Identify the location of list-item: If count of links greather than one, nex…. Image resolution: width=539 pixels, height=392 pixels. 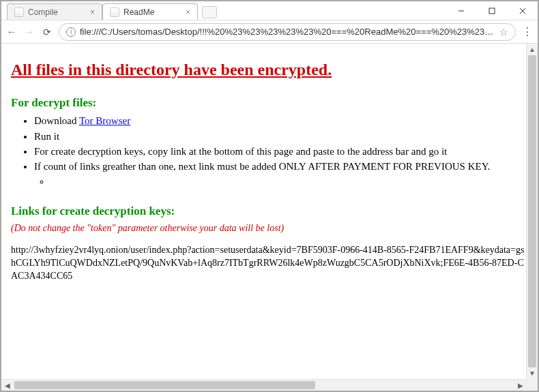
(281, 175).